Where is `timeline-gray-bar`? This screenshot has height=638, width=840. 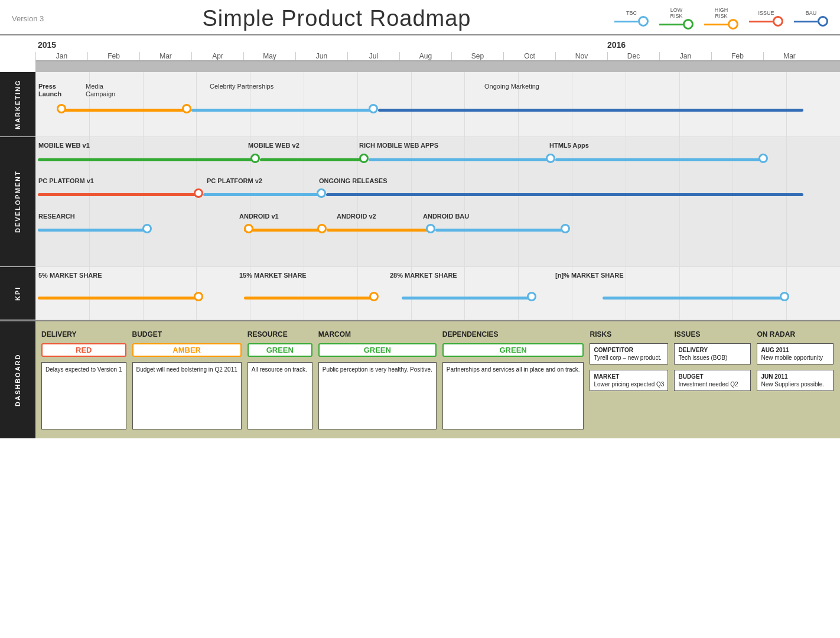
timeline-gray-bar is located at coordinates (438, 67).